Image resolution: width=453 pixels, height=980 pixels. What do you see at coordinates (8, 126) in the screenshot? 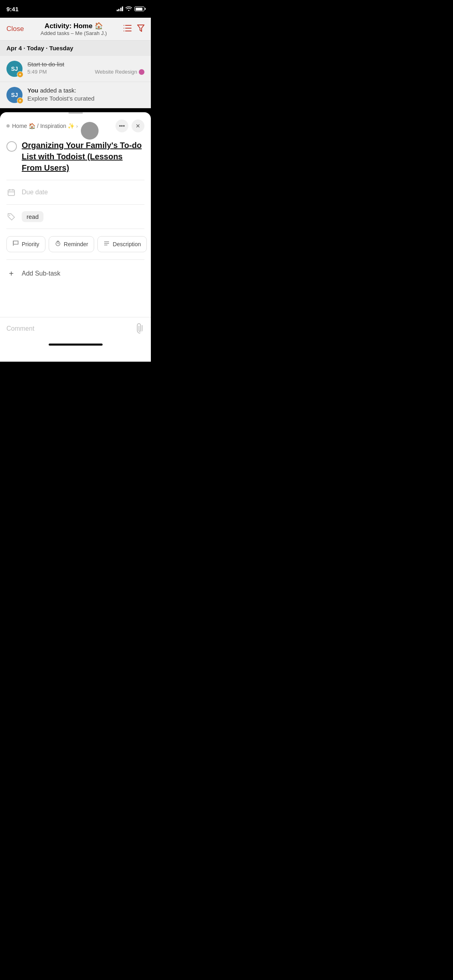
I see `breadcrumb-dot` at bounding box center [8, 126].